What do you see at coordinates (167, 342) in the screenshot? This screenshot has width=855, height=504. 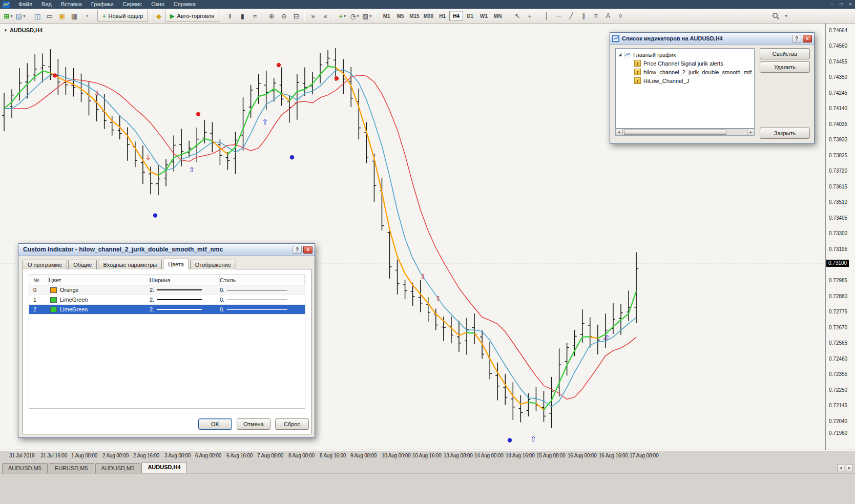 I see `colors-table: № Цвет Ширина Стиль 0Orange2.0.1LimeGree…` at bounding box center [167, 342].